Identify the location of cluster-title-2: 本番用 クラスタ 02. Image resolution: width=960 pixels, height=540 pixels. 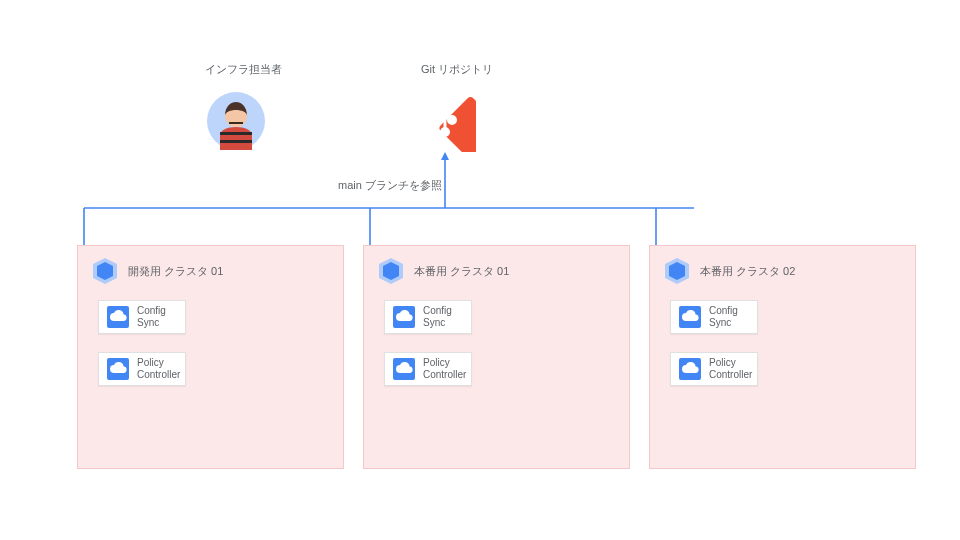
(748, 272).